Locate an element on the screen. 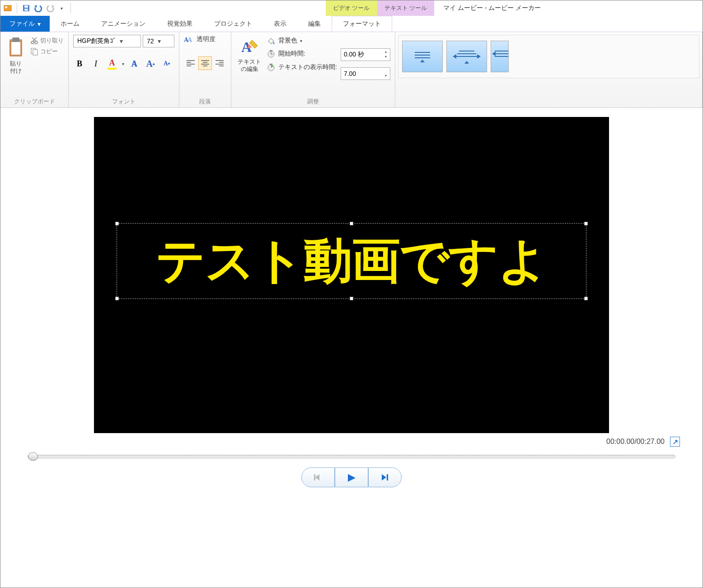 The width and height of the screenshot is (703, 588). group-font-label: フォント is located at coordinates (124, 101).